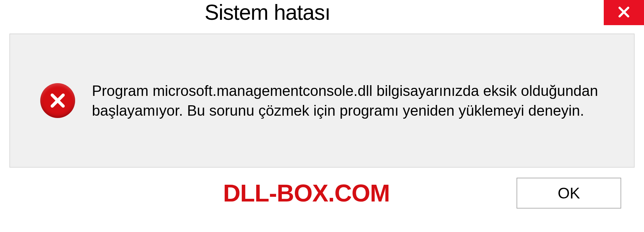  I want to click on error-icon, so click(58, 101).